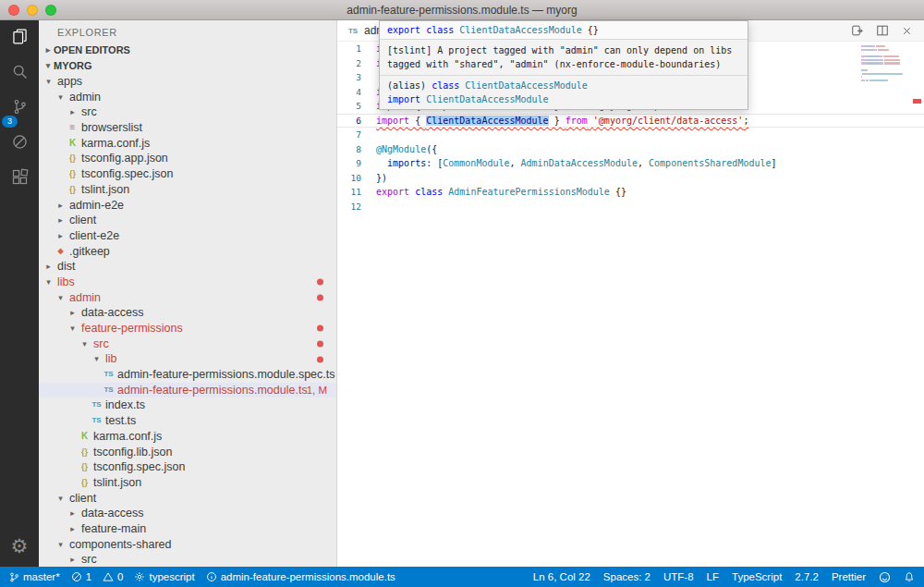 Image resolution: width=924 pixels, height=587 pixels. Describe the element at coordinates (807, 577) in the screenshot. I see `status-ts-version: 2.7.2` at that location.